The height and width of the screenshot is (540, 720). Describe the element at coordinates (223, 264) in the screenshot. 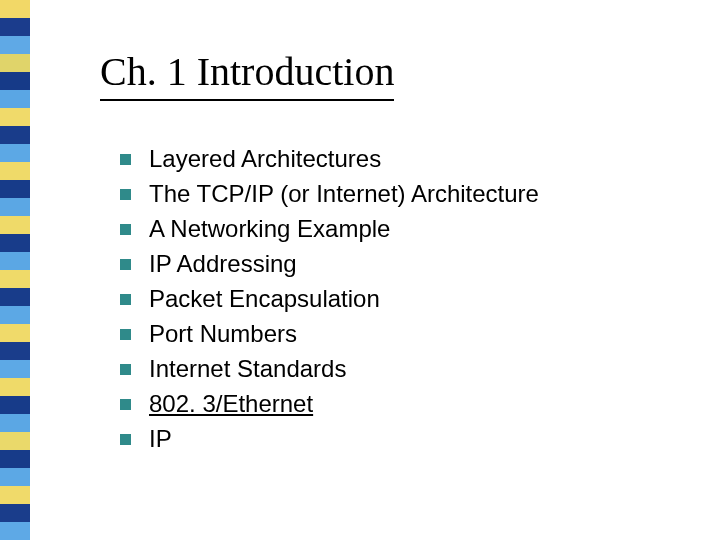

I see `list-item-text: IP Addressing` at that location.